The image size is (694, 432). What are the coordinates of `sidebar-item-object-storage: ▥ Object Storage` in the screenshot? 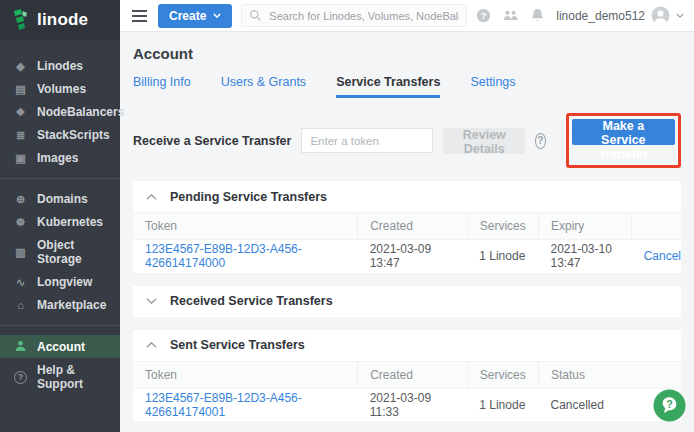 It's located at (60, 252).